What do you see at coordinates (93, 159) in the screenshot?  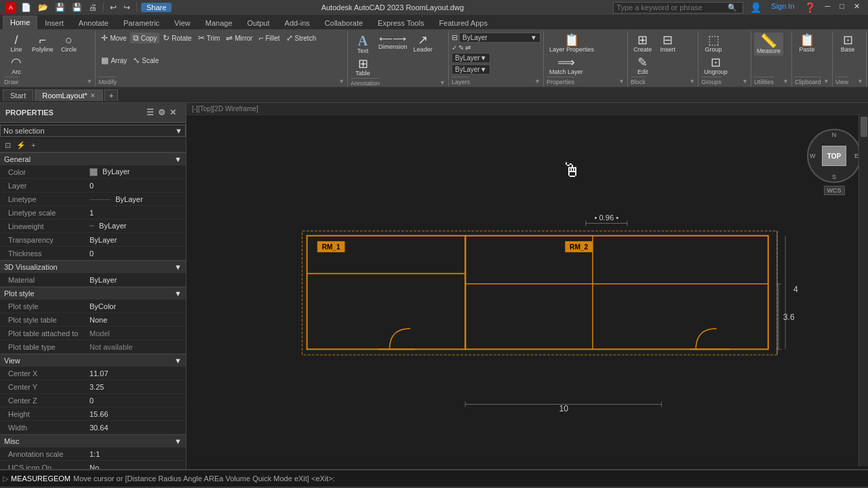 I see `general-section-header: General ▼` at bounding box center [93, 159].